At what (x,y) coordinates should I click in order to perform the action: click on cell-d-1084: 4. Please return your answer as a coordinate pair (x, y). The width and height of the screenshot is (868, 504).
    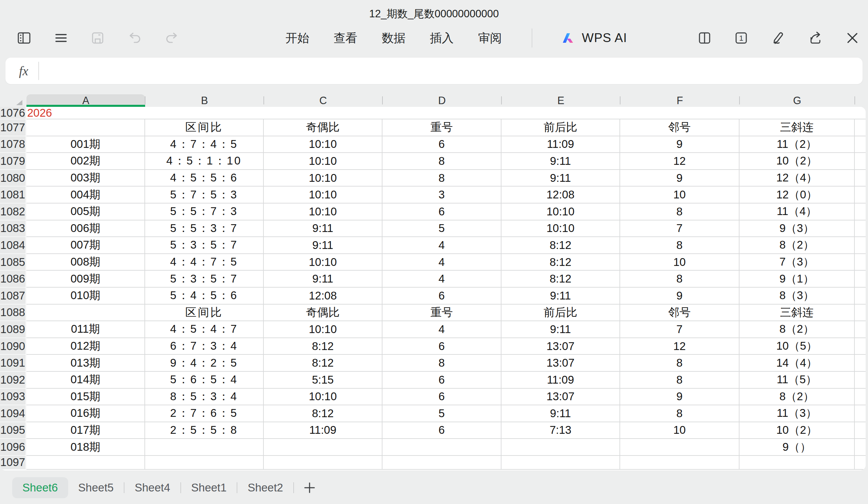
    Looking at the image, I should click on (442, 245).